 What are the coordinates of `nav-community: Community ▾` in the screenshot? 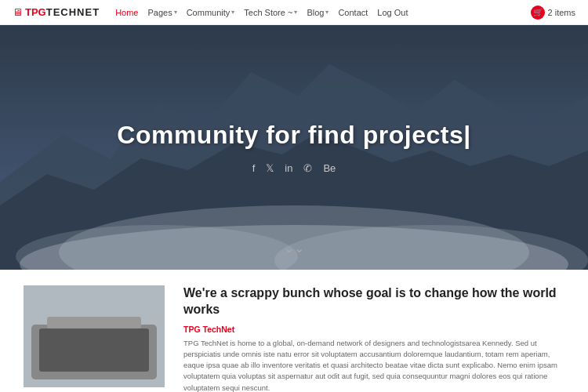 It's located at (211, 13).